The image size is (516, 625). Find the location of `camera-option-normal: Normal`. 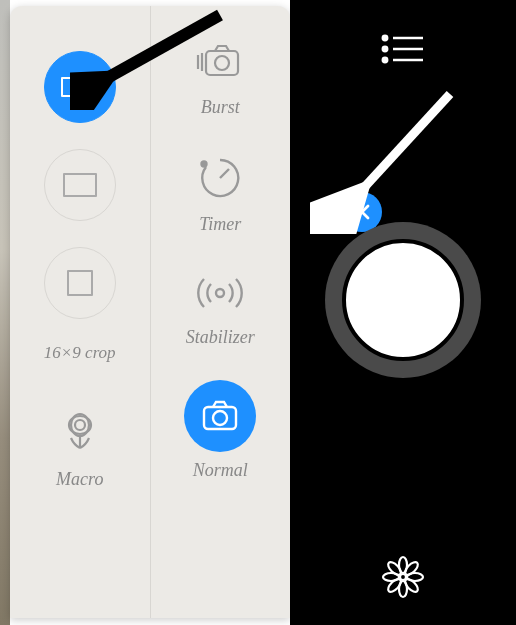

camera-option-normal: Normal is located at coordinates (220, 430).